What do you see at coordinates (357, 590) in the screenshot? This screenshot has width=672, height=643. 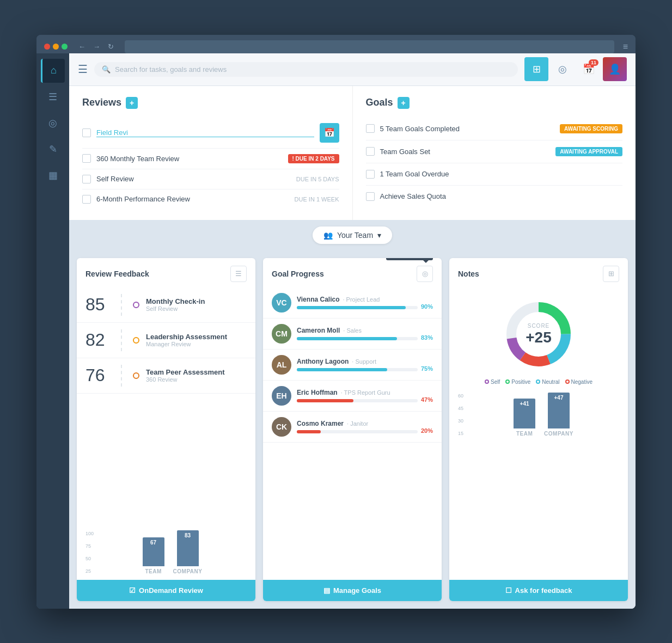 I see `manage-goals-label: Manage Goals` at bounding box center [357, 590].